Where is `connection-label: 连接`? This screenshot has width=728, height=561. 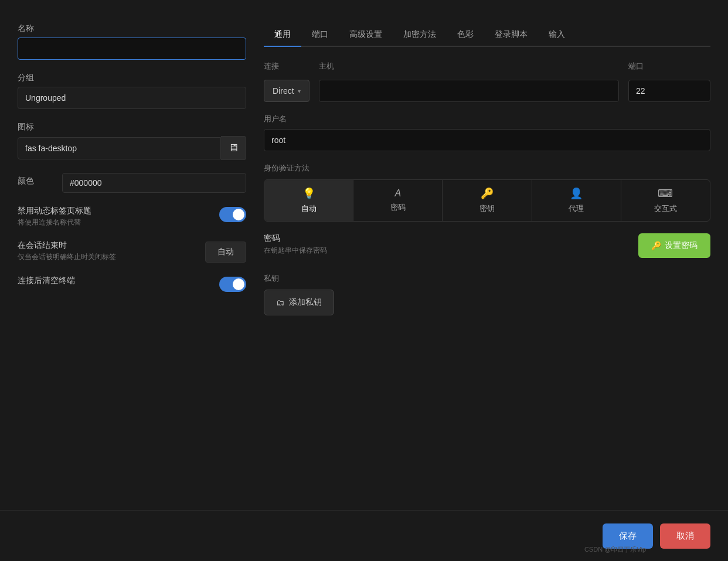 connection-label: 连接 is located at coordinates (287, 66).